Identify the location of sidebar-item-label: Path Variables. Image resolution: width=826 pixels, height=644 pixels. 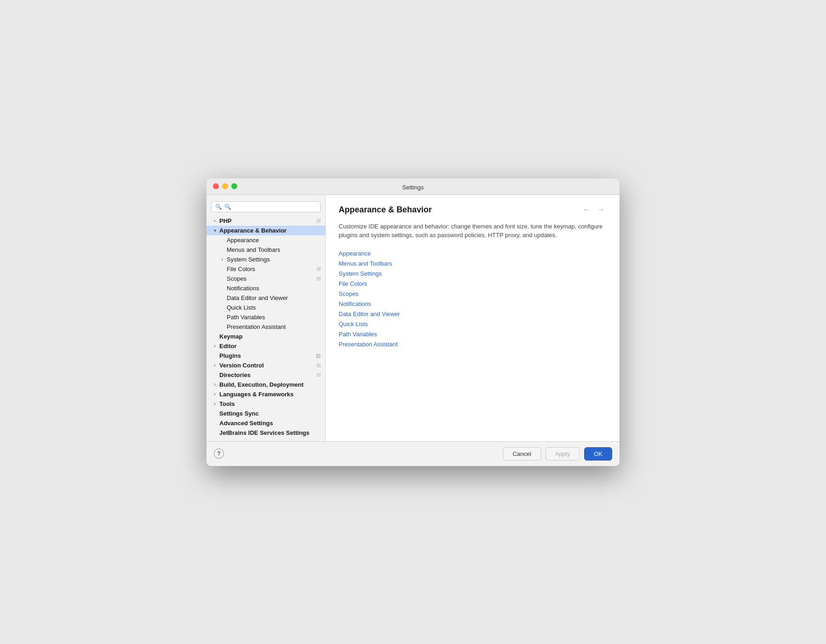
(273, 317).